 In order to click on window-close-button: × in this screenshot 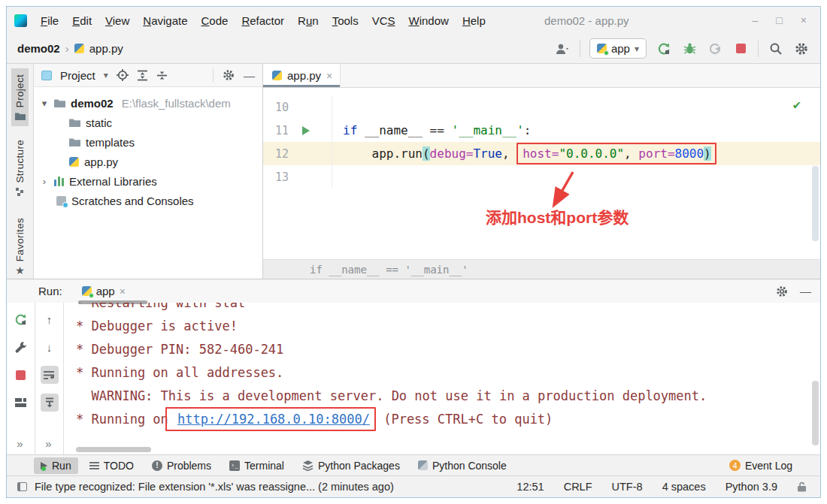, I will do `click(804, 20)`.